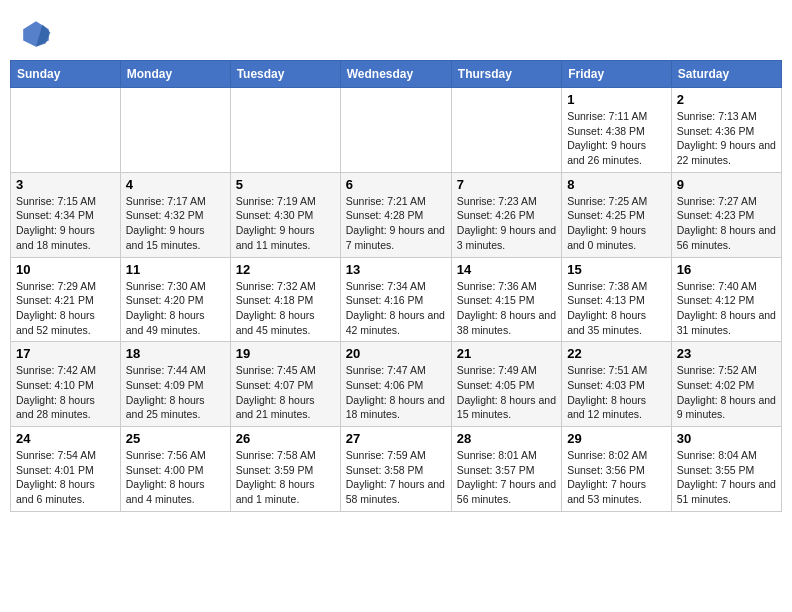 Image resolution: width=792 pixels, height=612 pixels. Describe the element at coordinates (66, 438) in the screenshot. I see `day-number: 24` at that location.